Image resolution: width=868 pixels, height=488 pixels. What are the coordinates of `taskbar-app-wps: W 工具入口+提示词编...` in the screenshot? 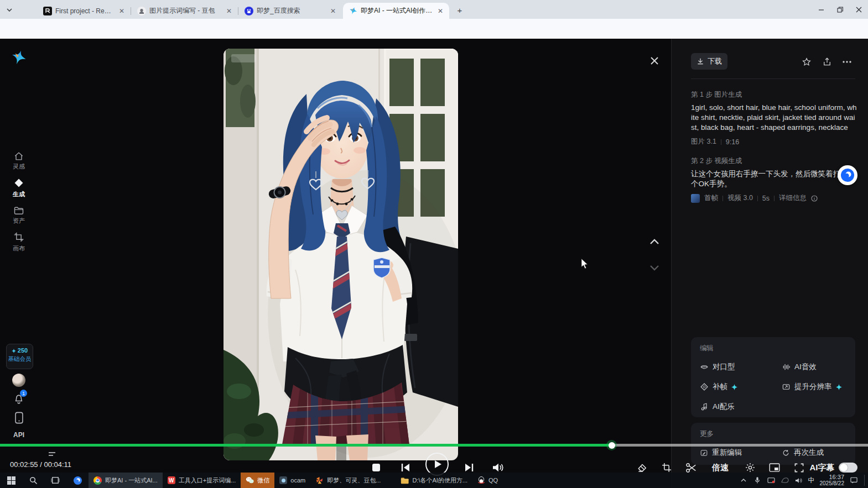 It's located at (202, 480).